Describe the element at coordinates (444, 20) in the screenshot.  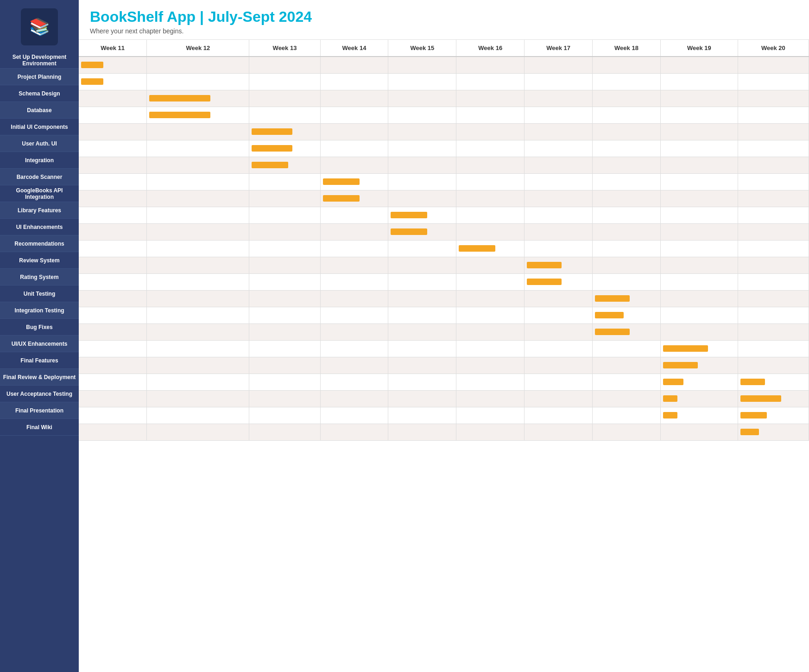
I see `header: BookShelf App | July-Sept 2024 Where you…` at that location.